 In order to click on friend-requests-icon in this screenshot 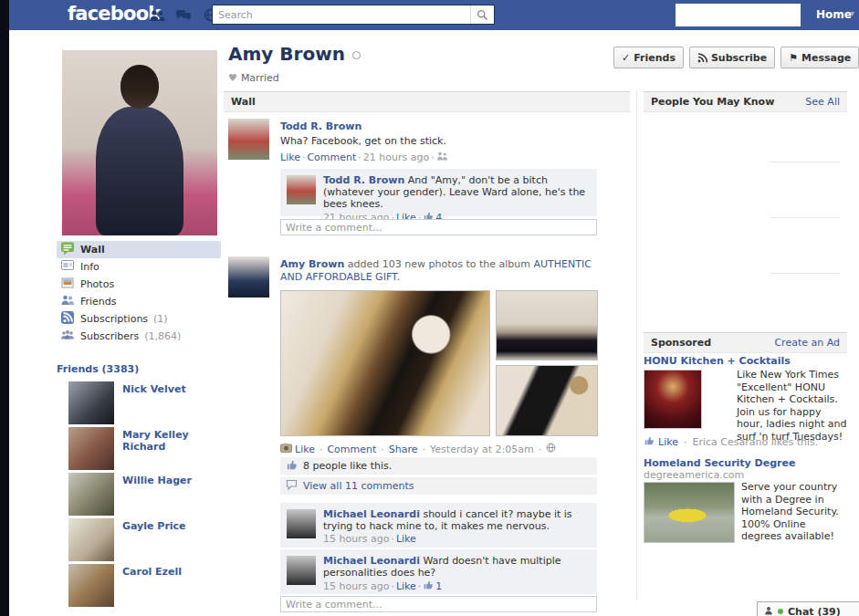, I will do `click(157, 15)`.